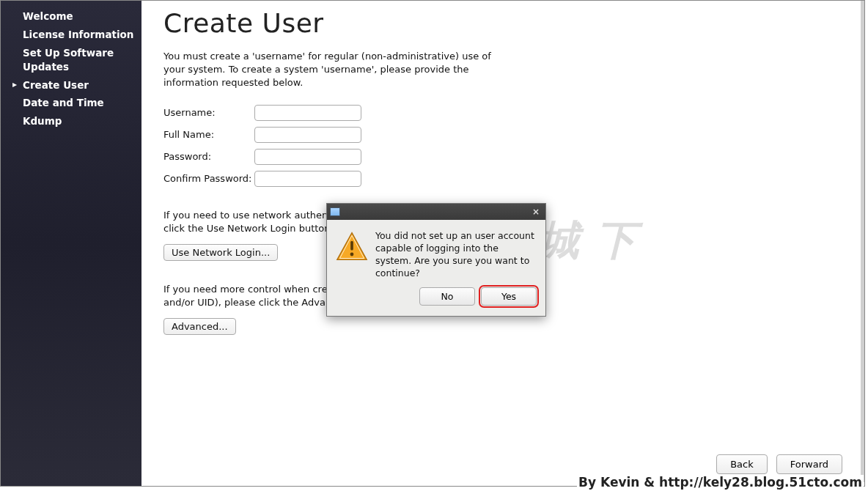 This screenshot has height=491, width=868. I want to click on intro-text: You must create a 'username' for regular…, so click(332, 70).